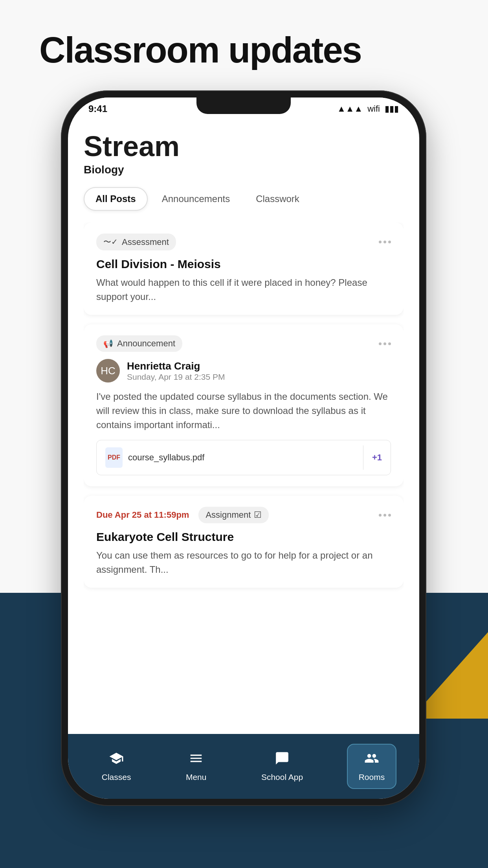 This screenshot has width=488, height=868. I want to click on nav-classes-label: Classes, so click(116, 777).